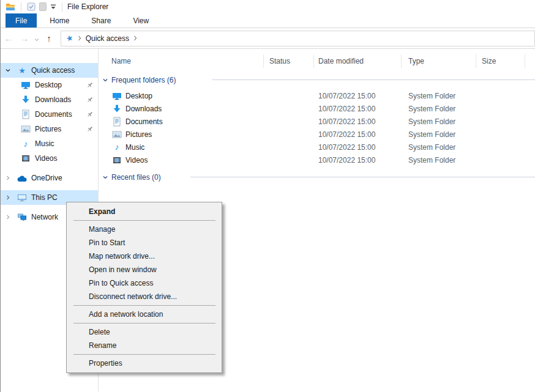 This screenshot has width=535, height=392. Describe the element at coordinates (317, 122) in the screenshot. I see `file-row-documents: Documents 10/07/2022 15:00 System Folder` at that location.